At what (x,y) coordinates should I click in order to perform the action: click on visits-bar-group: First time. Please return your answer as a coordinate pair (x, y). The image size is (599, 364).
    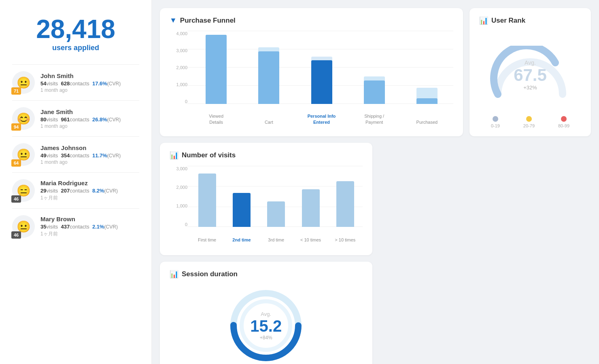
    Looking at the image, I should click on (207, 197).